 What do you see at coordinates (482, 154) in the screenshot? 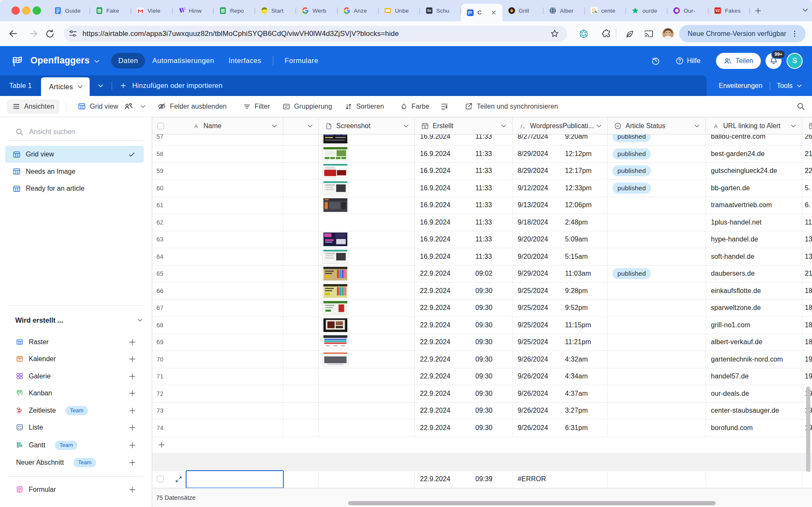
I see `table-row: 5816.9.202411:338/29/202412:12pmpublishe…` at bounding box center [482, 154].